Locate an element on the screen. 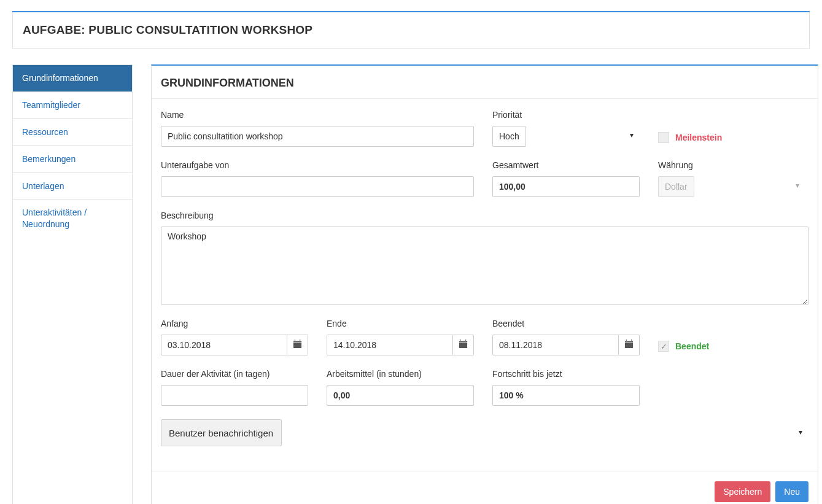 The width and height of the screenshot is (822, 504). description-label: Beschreibung is located at coordinates (485, 215).